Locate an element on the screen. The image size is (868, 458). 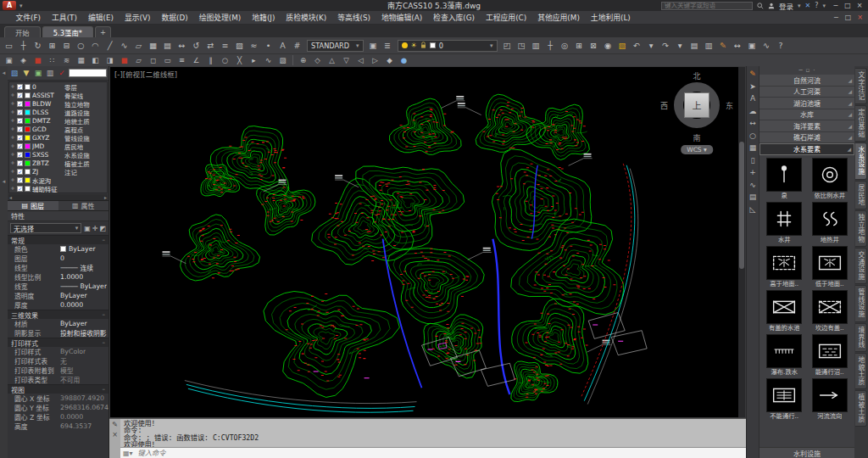
save-icon: ◳ is located at coordinates (522, 46).